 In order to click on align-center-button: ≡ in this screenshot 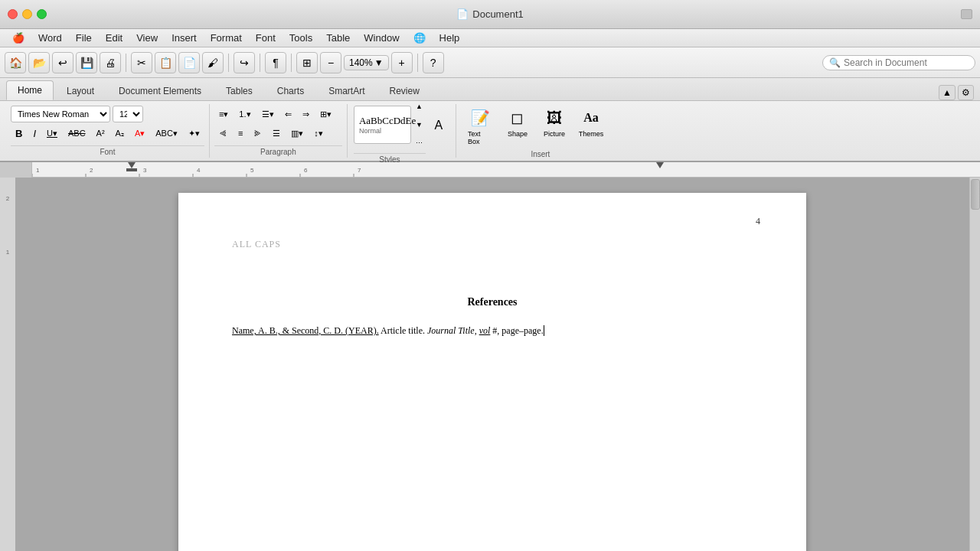, I will do `click(240, 133)`.